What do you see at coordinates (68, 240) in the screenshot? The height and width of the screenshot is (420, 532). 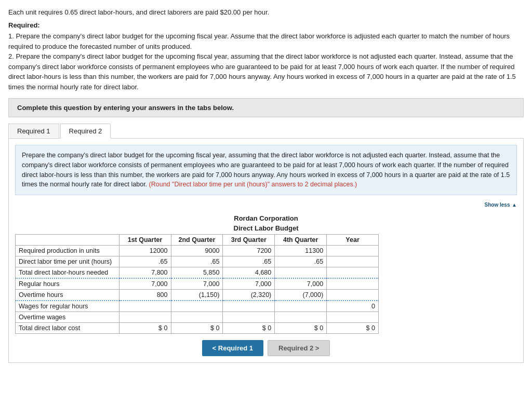 I see `col-label` at bounding box center [68, 240].